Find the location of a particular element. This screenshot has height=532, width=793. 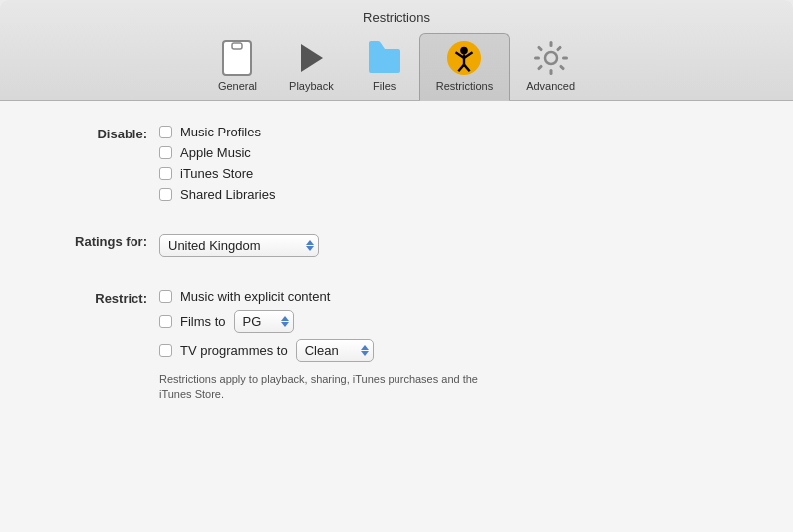

checkbox-row-itunes-store: iTunes Store is located at coordinates (217, 173).